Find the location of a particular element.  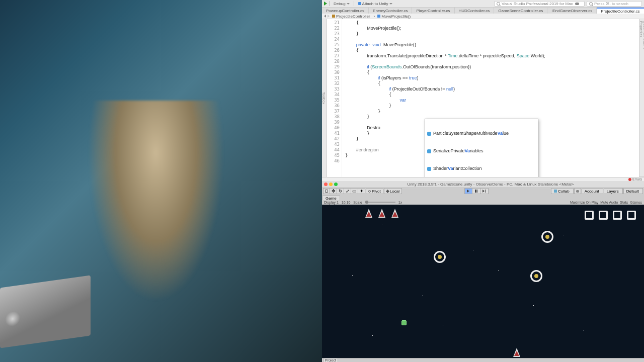

scale-slider is located at coordinates (380, 202).